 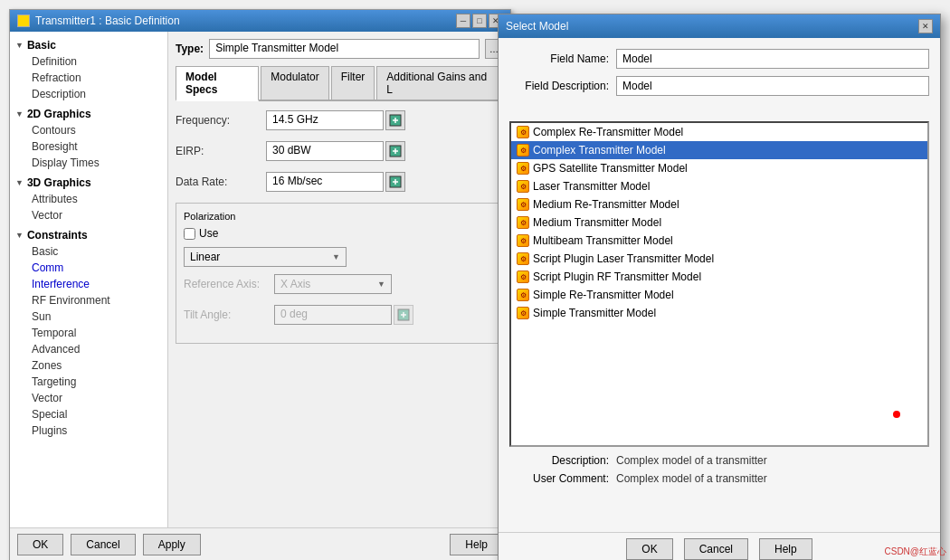 What do you see at coordinates (773, 86) in the screenshot?
I see `field-desc-input` at bounding box center [773, 86].